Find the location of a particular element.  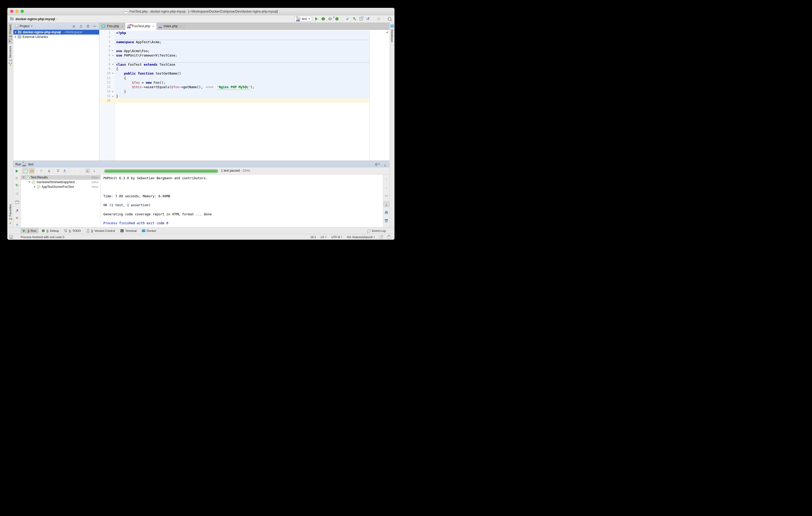

test-tree-row-test-results: Test Results10ms is located at coordinates (61, 177).